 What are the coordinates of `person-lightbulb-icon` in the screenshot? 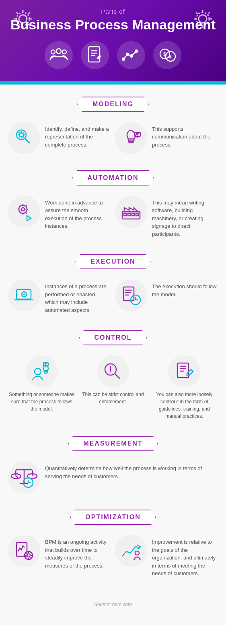 It's located at (42, 372).